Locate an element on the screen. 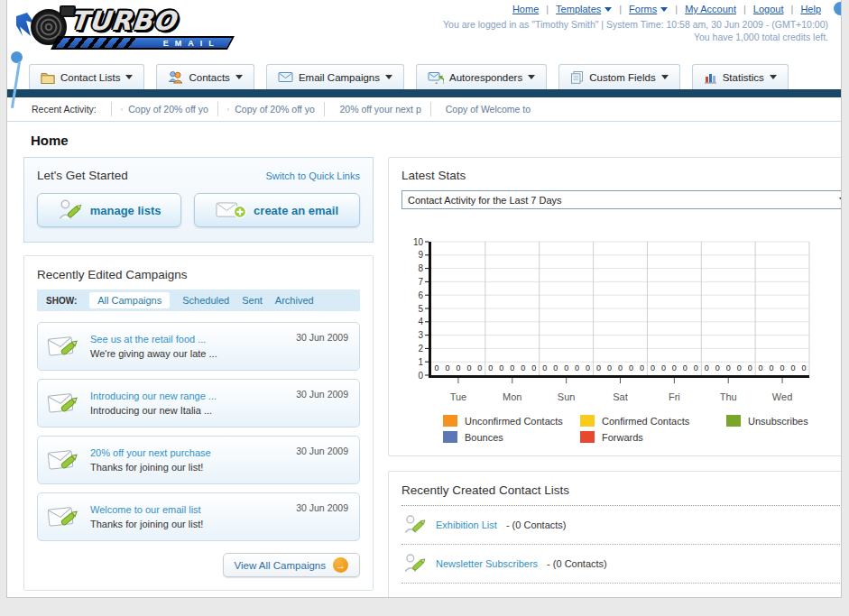 This screenshot has height=616, width=849. campaign-row: Introducing our new range ... Introducin… is located at coordinates (198, 403).